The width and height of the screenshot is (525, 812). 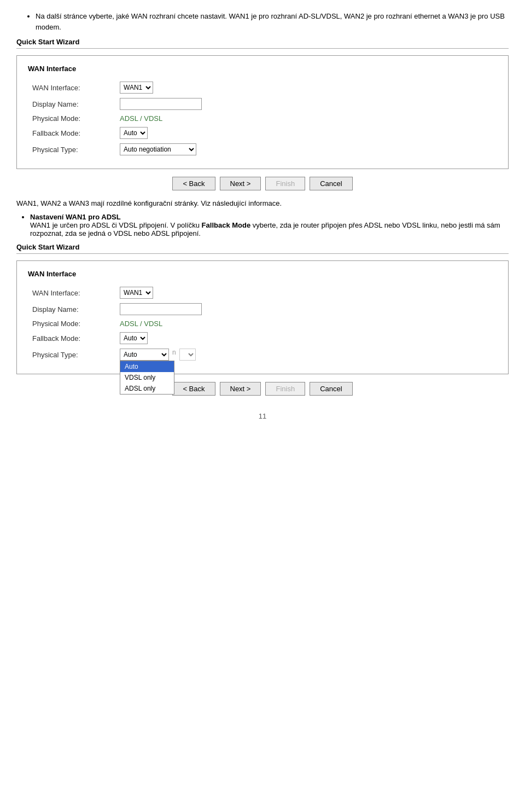 What do you see at coordinates (262, 48) in the screenshot?
I see `wizard1-divider` at bounding box center [262, 48].